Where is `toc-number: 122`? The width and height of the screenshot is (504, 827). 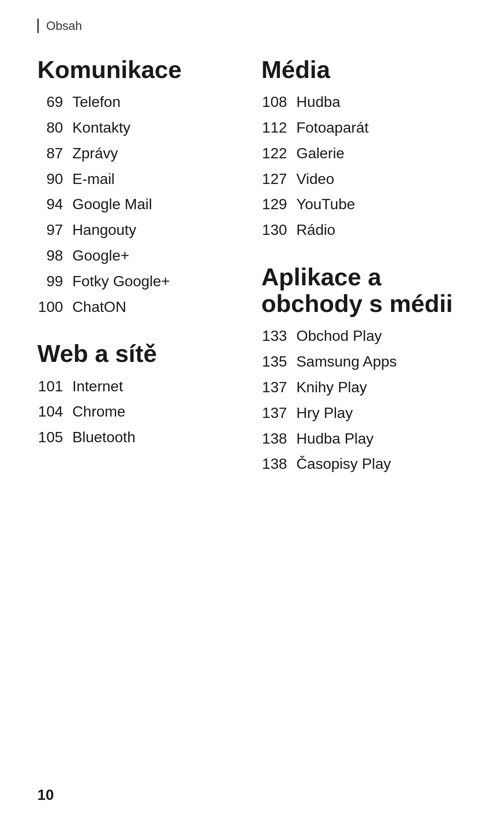 toc-number: 122 is located at coordinates (274, 153).